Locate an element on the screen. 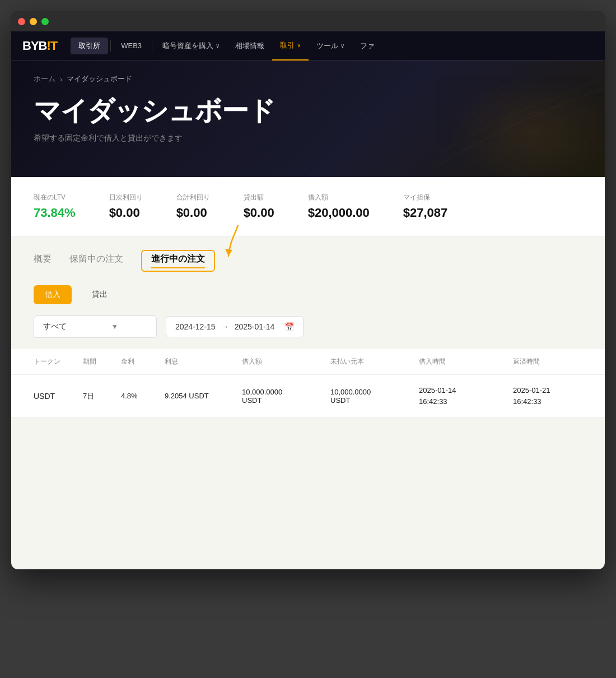  maximize-button is located at coordinates (45, 21).